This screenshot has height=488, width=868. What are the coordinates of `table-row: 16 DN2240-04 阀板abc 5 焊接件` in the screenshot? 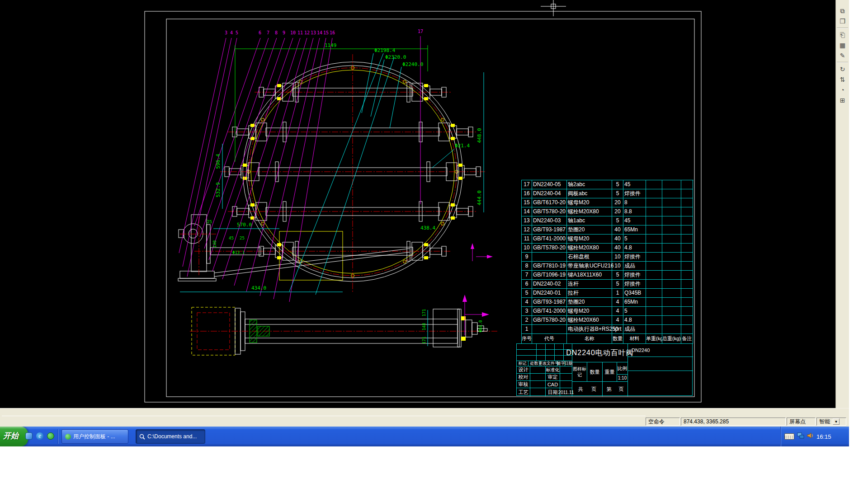 It's located at (608, 194).